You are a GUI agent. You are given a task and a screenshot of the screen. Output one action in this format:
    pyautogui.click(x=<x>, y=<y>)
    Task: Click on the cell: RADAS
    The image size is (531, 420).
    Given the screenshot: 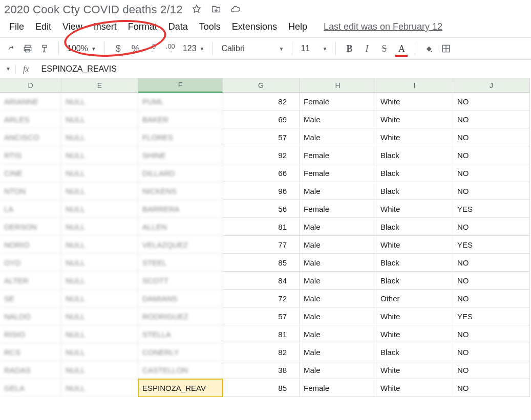 What is the action you would take?
    pyautogui.click(x=31, y=370)
    